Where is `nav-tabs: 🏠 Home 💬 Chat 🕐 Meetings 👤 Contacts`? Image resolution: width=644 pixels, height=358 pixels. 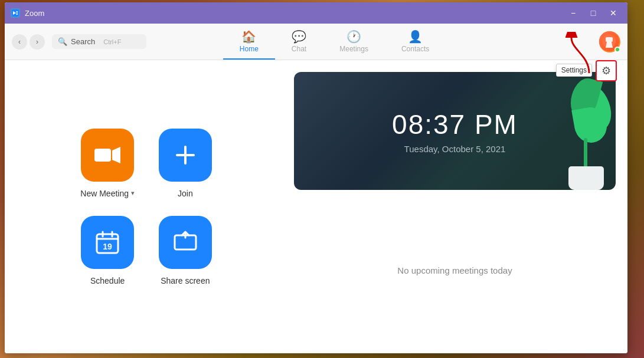
nav-tabs: 🏠 Home 💬 Chat 🕐 Meetings 👤 Contacts is located at coordinates (334, 41).